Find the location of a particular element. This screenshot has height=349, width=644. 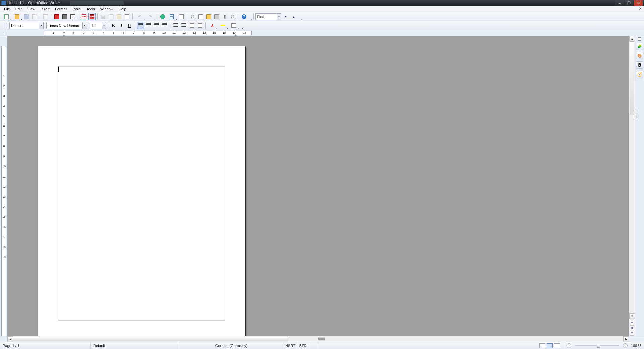

undo-button: ↶▾ is located at coordinates (140, 17).